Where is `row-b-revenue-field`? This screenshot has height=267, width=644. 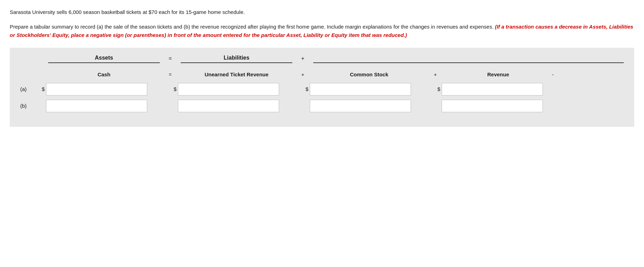
row-b-revenue-field is located at coordinates (492, 106).